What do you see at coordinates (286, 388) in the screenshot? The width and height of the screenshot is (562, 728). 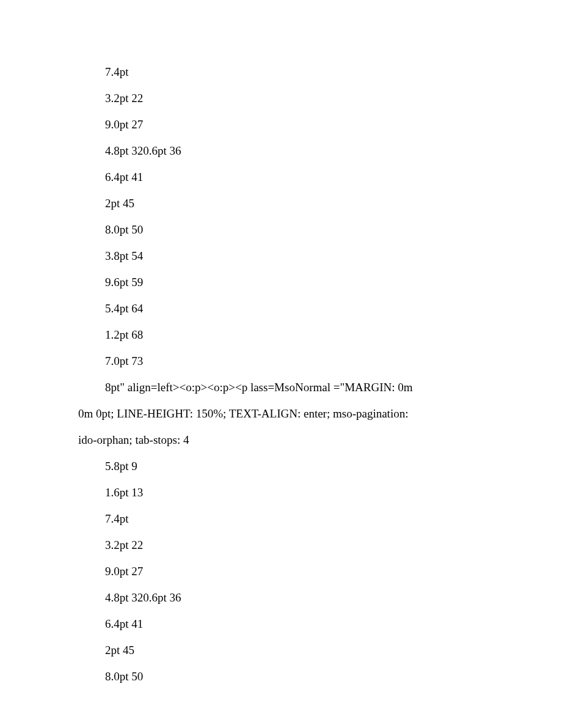 I see `text-line: 8pt" align=left><o:p><o:p><p lass=MsoNor…` at bounding box center [286, 388].